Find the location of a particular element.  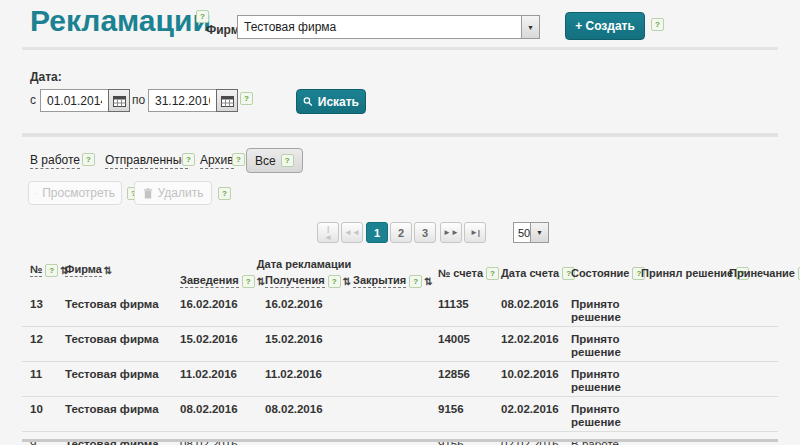

search-button-label: Искать is located at coordinates (338, 102).